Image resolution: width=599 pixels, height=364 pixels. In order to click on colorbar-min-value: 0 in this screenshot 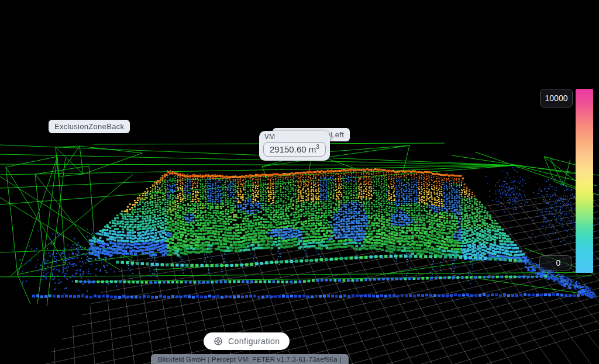, I will do `click(556, 263)`.